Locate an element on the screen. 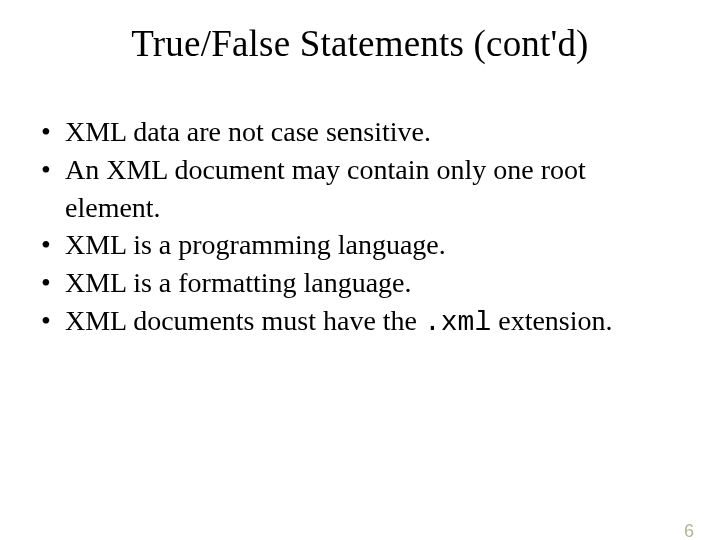  list-item: XML is a programming language. is located at coordinates (348, 245).